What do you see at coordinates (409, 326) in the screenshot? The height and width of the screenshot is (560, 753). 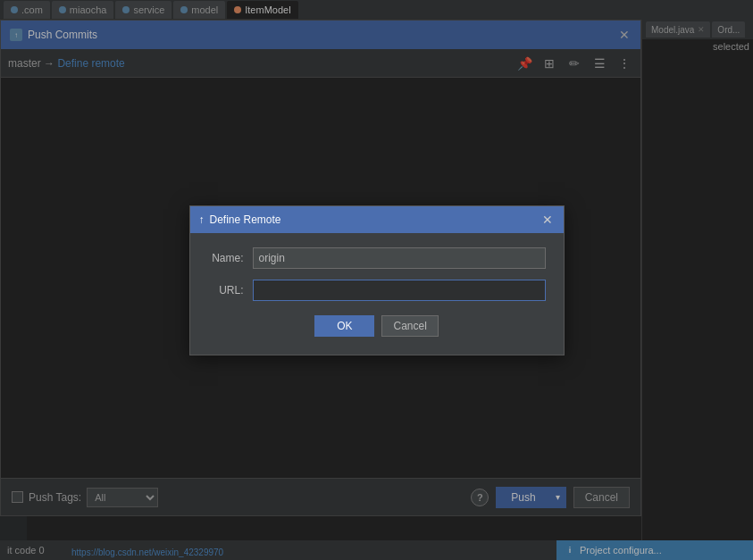 I see `define-remote-cancel-button: Cancel` at bounding box center [409, 326].